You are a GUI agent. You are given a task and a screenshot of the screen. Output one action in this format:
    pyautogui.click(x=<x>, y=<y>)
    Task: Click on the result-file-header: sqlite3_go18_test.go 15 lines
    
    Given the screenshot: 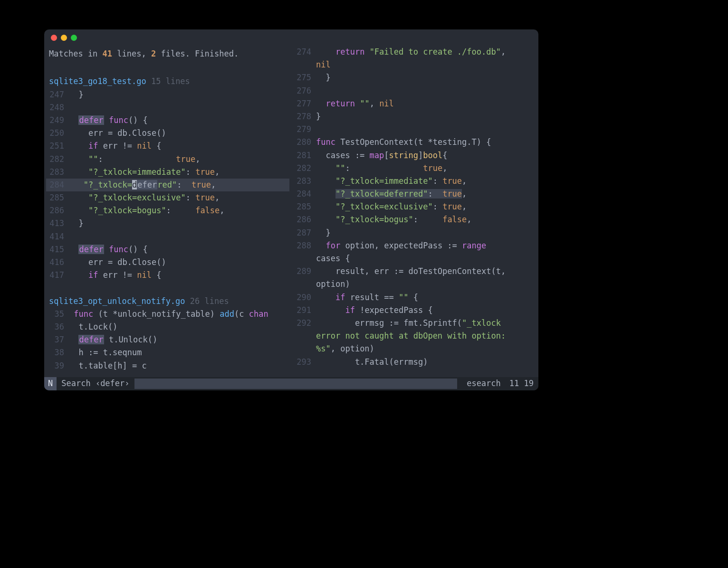 What is the action you would take?
    pyautogui.click(x=168, y=82)
    